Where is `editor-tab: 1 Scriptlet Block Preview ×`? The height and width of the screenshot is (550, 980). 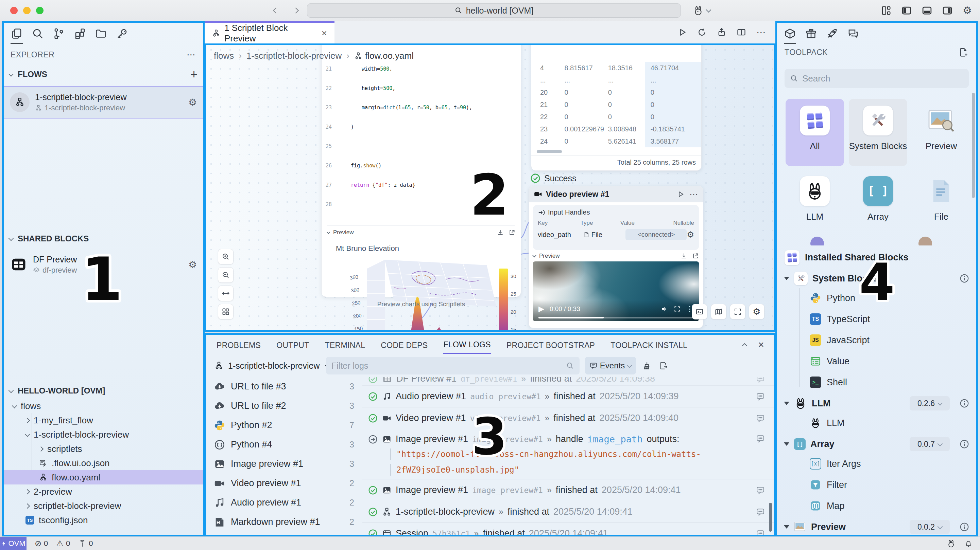 editor-tab: 1 Scriptlet Block Preview × is located at coordinates (269, 32).